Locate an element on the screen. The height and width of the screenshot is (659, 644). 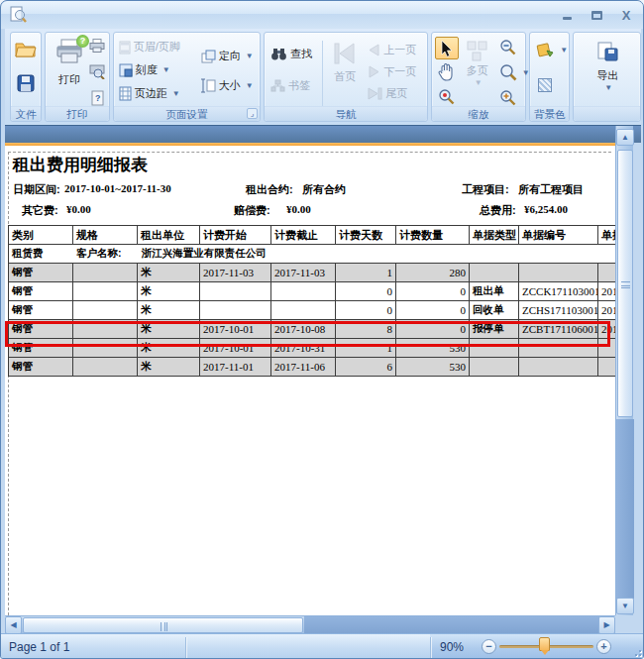
table-cell: 1 is located at coordinates (367, 274).